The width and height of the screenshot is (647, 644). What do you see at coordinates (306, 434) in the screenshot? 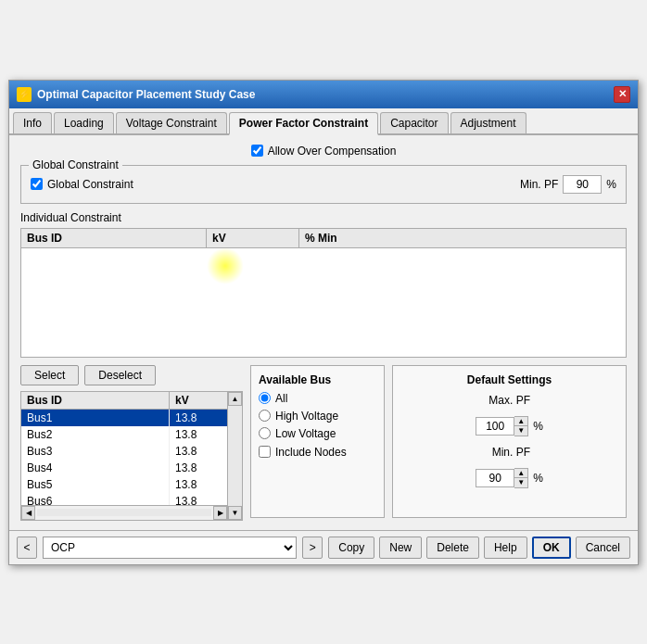
I see `radio-low-label: Low Voltage` at bounding box center [306, 434].